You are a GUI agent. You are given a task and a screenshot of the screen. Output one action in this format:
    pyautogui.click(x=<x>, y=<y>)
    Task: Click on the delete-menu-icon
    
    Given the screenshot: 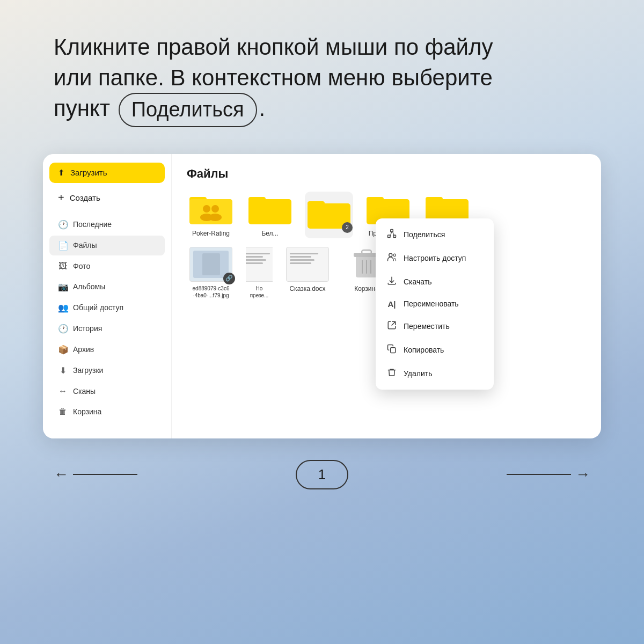 What is the action you would take?
    pyautogui.click(x=392, y=374)
    